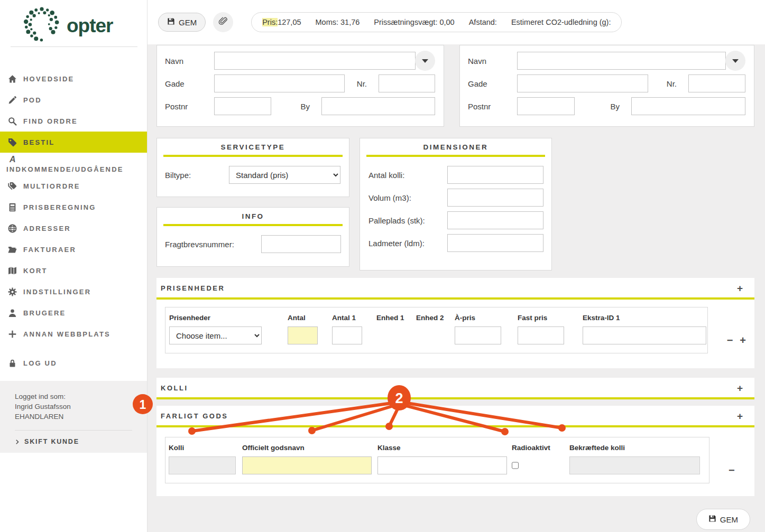  I want to click on paperclip-icon, so click(223, 22).